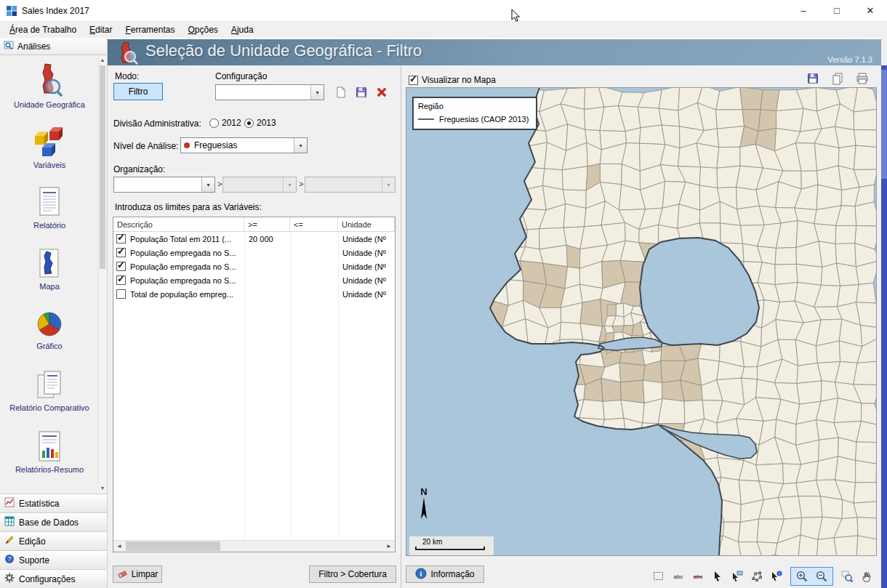  Describe the element at coordinates (268, 224) in the screenshot. I see `header-min: >=` at that location.